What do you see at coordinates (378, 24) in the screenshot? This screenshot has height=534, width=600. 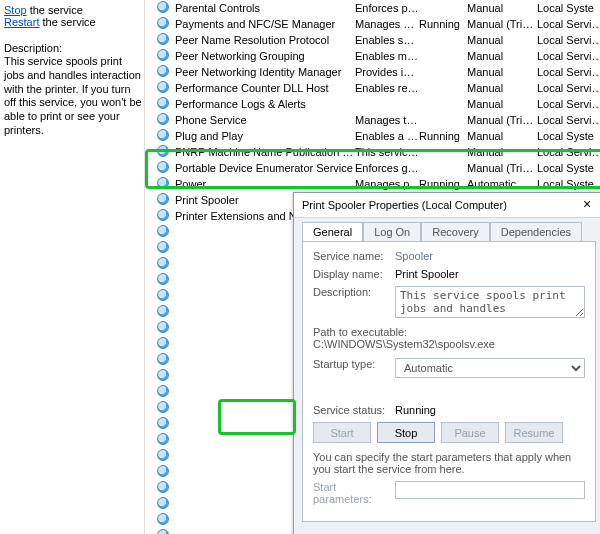 I see `table-row: Payments and NFC/SE ManagerManages pa...…` at bounding box center [378, 24].